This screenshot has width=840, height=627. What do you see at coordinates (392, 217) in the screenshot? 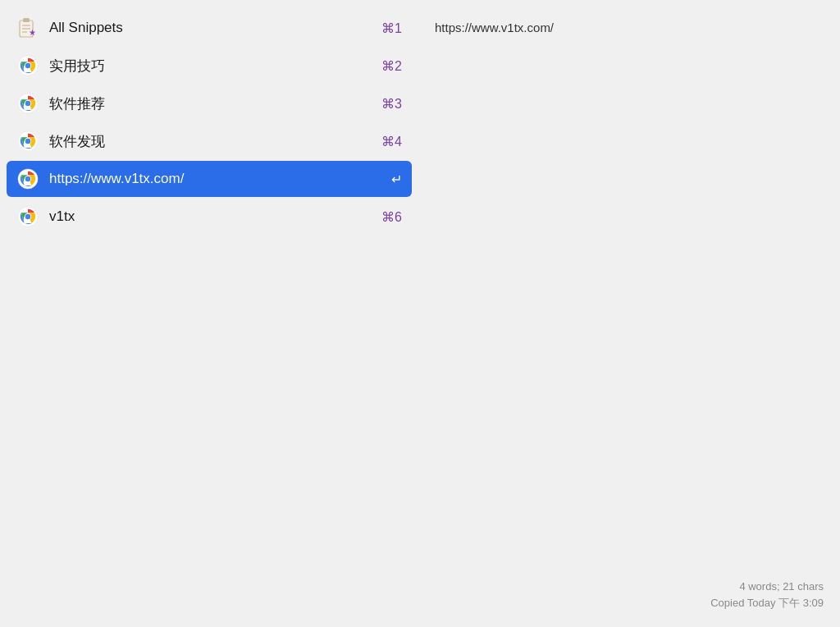
I see `shortcut-v1tx: ⌘6` at bounding box center [392, 217].